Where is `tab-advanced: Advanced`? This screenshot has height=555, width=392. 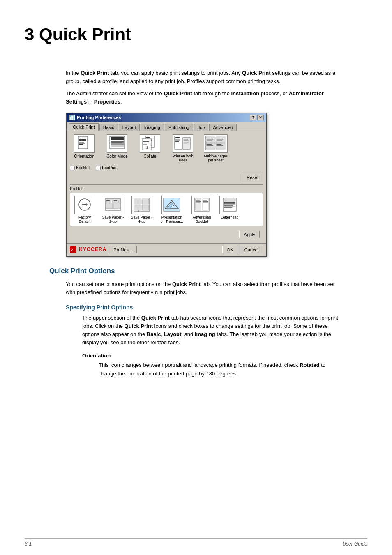 tab-advanced: Advanced is located at coordinates (223, 127).